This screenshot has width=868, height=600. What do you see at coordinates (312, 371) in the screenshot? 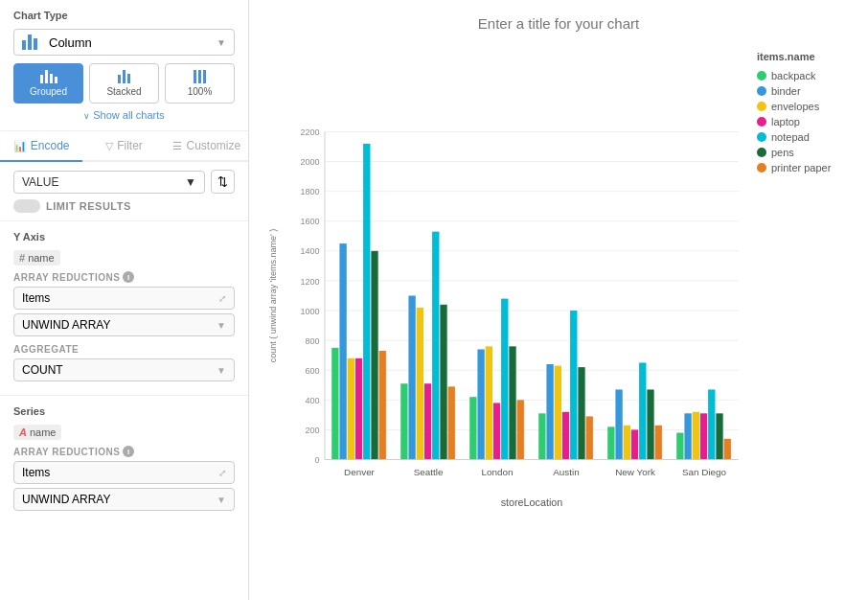
I see `svg-text: 600` at bounding box center [312, 371].